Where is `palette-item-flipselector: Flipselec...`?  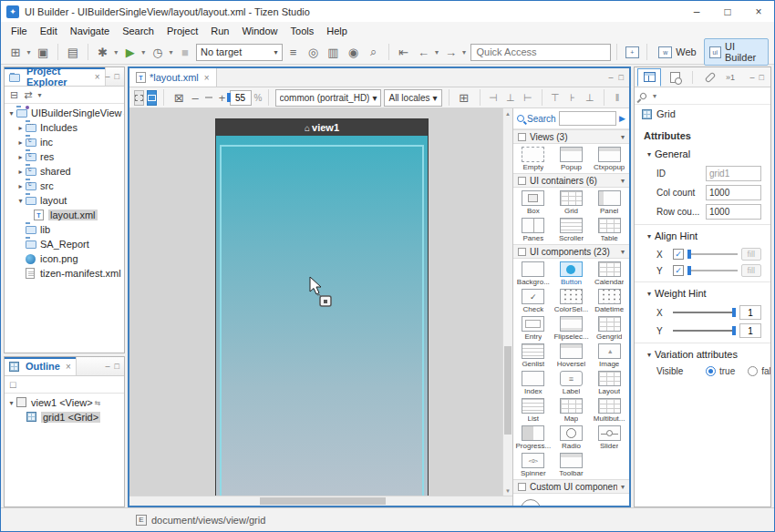 palette-item-flipselector: Flipselec... is located at coordinates (572, 328).